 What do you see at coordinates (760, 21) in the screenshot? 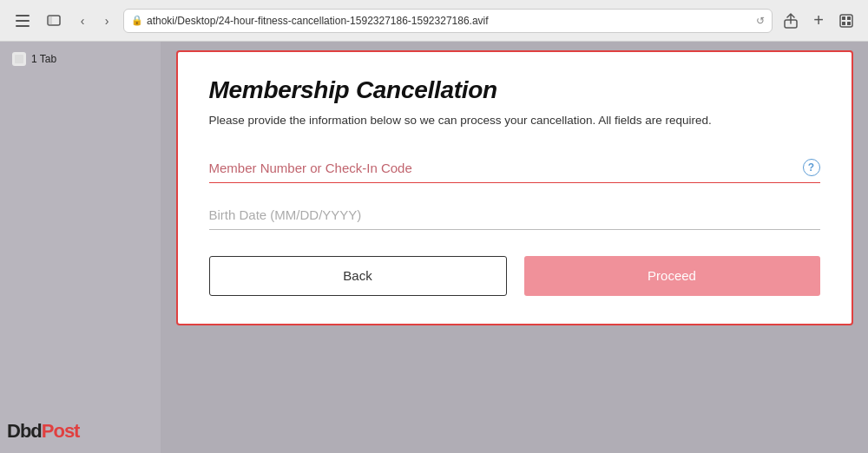
I see `reload-icon: ↺` at bounding box center [760, 21].